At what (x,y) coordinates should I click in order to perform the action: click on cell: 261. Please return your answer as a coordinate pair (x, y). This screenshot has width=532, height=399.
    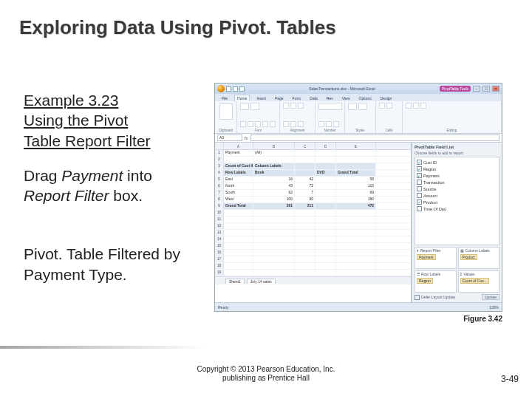
    Looking at the image, I should click on (274, 206).